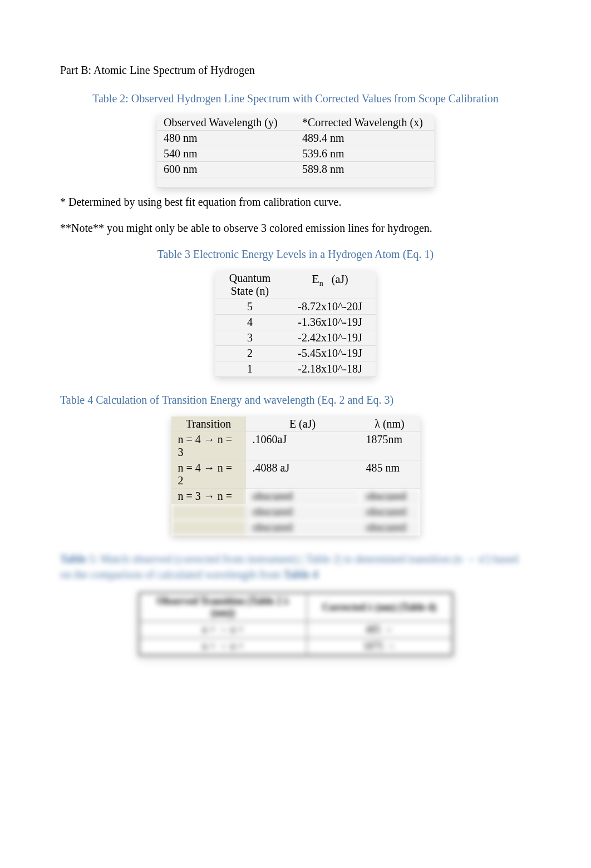 This screenshot has width=591, height=868. What do you see at coordinates (250, 278) in the screenshot?
I see `label: Quantum` at bounding box center [250, 278].